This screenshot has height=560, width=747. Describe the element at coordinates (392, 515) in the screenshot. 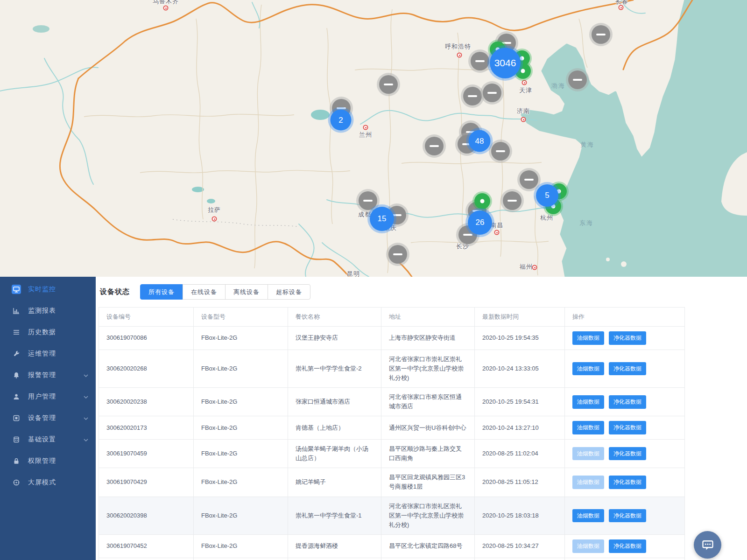

I see `table-row: 300620020398FBox-Lite-2G崇礼第一中学学生食堂-1河北省张…` at that location.